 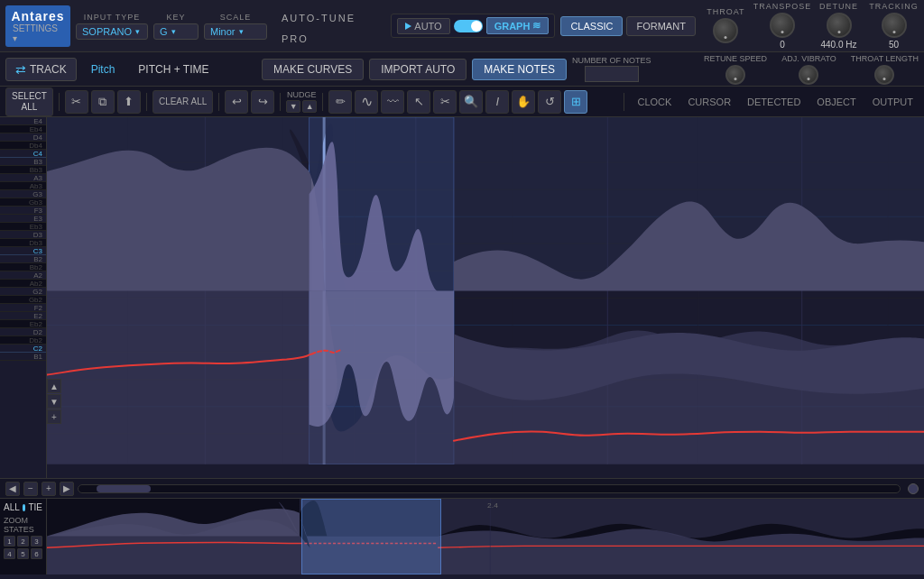 I want to click on detected-label: DETECTED, so click(x=774, y=102).